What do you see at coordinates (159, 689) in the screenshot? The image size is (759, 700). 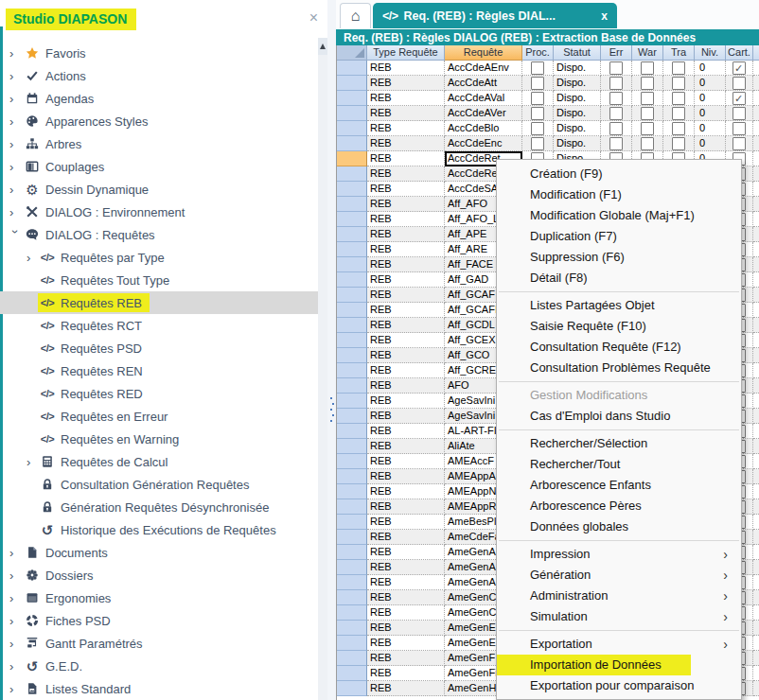 I see `sidebar-item-listes-standard: ›Listes Standard` at bounding box center [159, 689].